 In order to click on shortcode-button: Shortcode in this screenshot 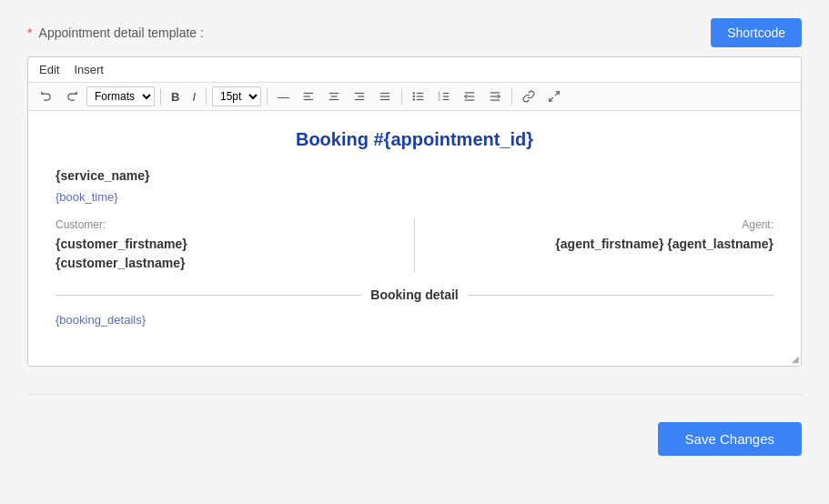, I will do `click(756, 33)`.